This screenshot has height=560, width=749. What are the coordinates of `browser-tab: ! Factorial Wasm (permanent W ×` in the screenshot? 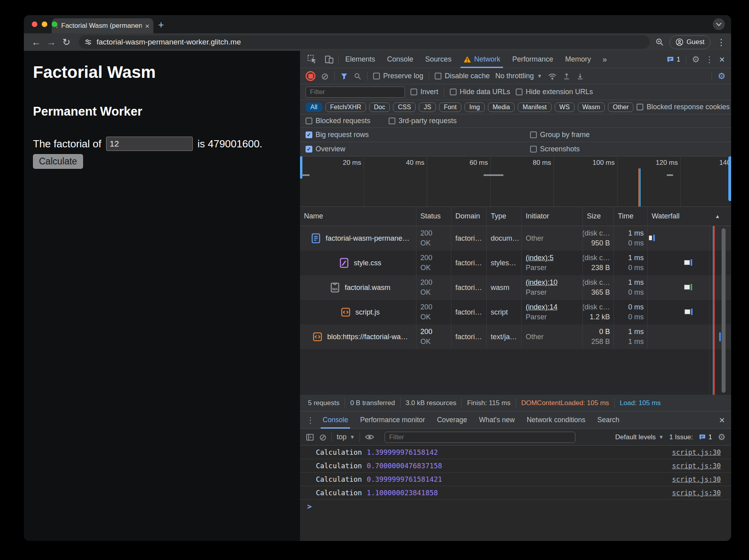 It's located at (103, 26).